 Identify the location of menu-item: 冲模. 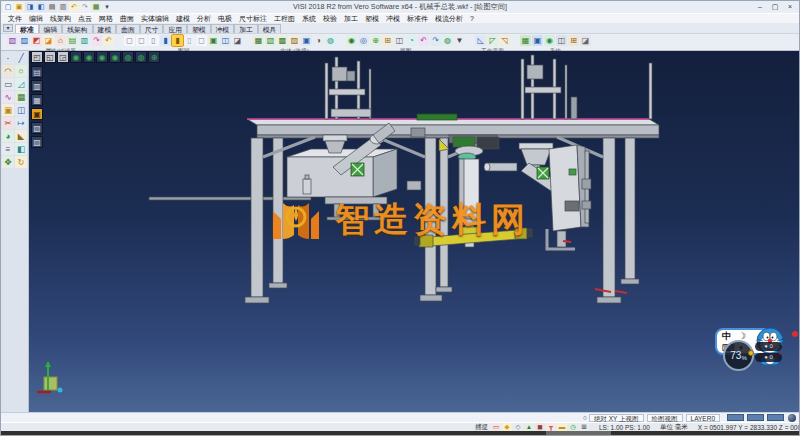
(393, 19).